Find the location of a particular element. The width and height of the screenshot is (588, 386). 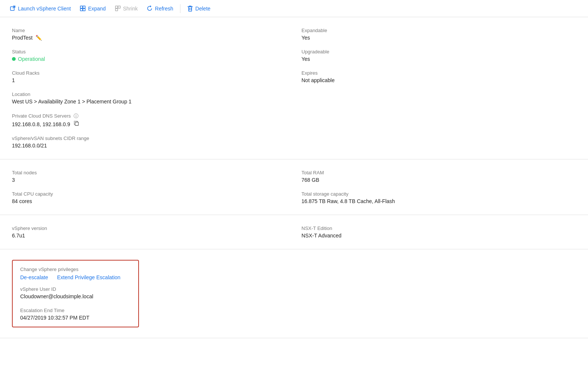

total-nodes-label: Total nodes is located at coordinates (146, 172).